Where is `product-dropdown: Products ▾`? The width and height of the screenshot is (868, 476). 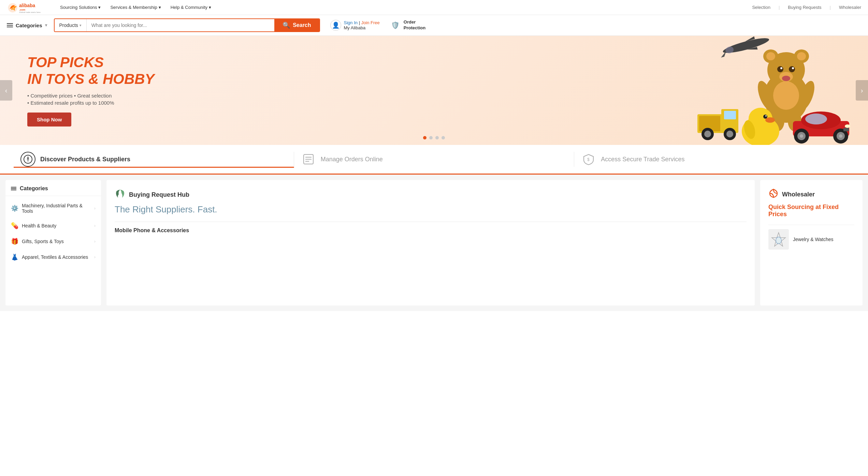 product-dropdown: Products ▾ is located at coordinates (71, 25).